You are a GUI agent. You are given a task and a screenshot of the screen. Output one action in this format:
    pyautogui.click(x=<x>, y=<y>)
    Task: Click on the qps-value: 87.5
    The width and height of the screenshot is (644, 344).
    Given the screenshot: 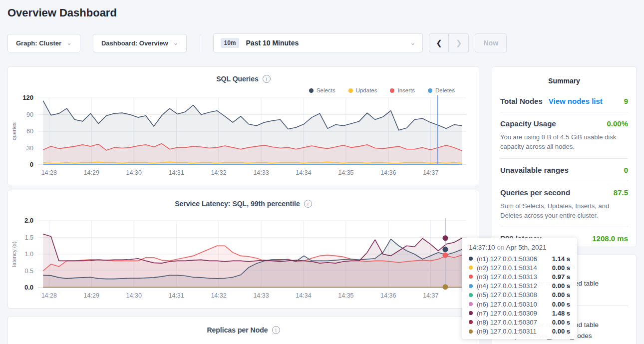 What is the action you would take?
    pyautogui.click(x=621, y=193)
    